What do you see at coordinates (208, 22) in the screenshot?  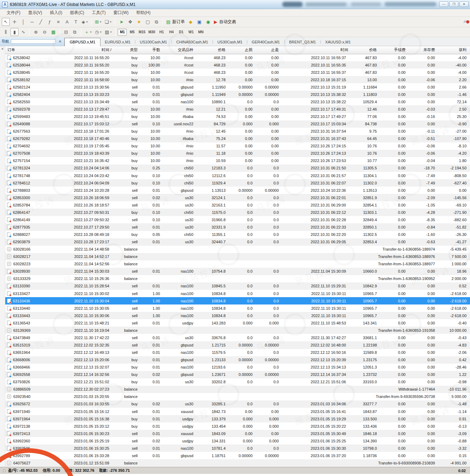 I see `signals-button: ◉` at bounding box center [208, 22].